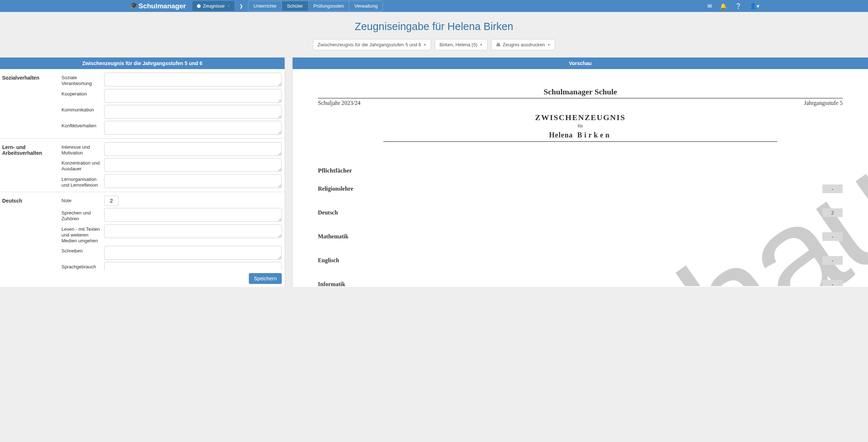 Image resolution: width=868 pixels, height=442 pixels. What do you see at coordinates (173, 165) in the screenshot?
I see `section-fields: Interesse und MotivationKonzentration un…` at bounding box center [173, 165].